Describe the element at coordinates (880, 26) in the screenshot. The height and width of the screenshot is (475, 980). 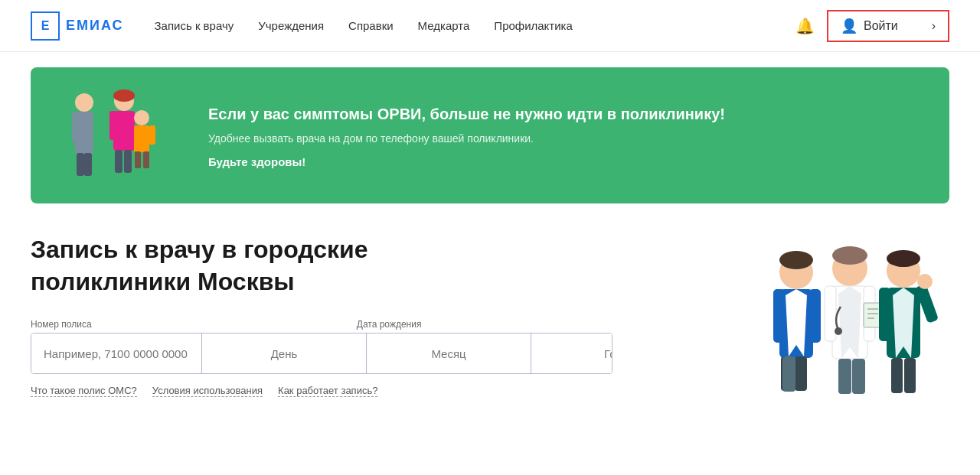
I see `login-label: Войти` at that location.